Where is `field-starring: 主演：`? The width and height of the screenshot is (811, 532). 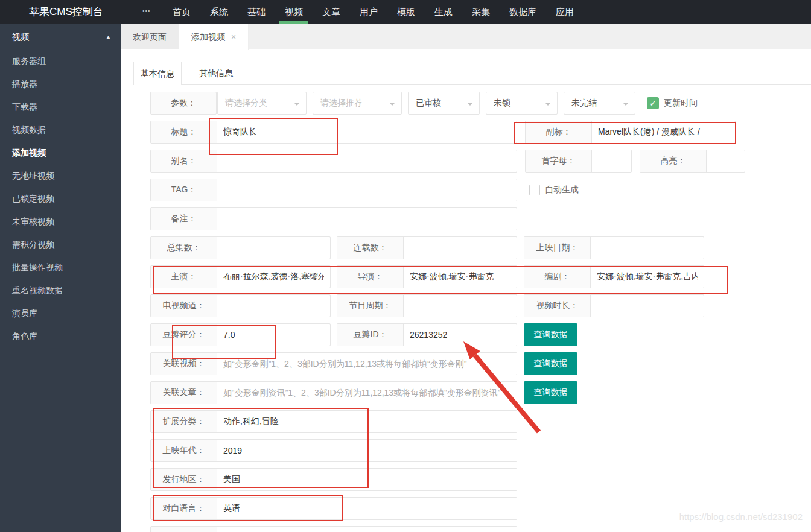
field-starring: 主演： is located at coordinates (240, 277).